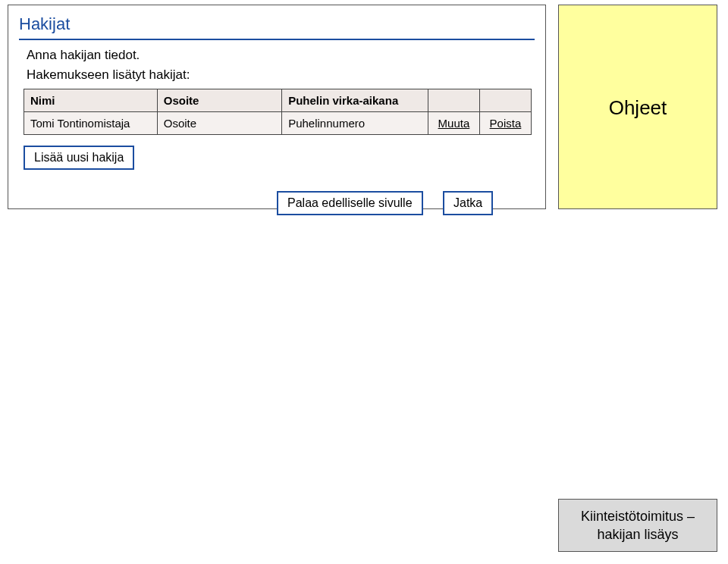 This screenshot has width=728, height=564. What do you see at coordinates (506, 123) in the screenshot?
I see `delete-link: Poista` at bounding box center [506, 123].